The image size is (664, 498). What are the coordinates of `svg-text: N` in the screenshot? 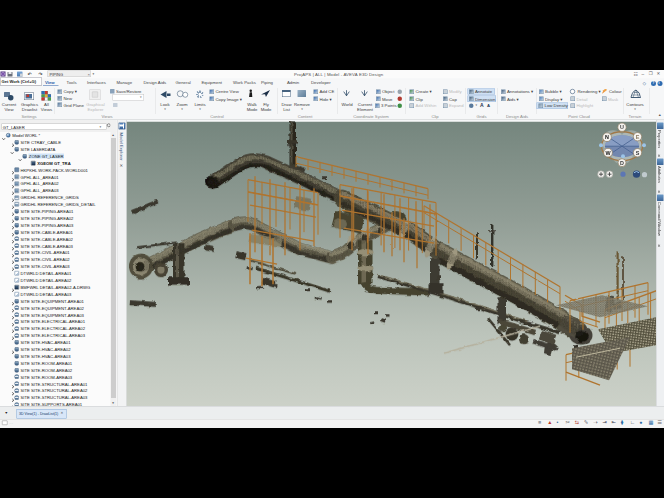 It's located at (607, 137).